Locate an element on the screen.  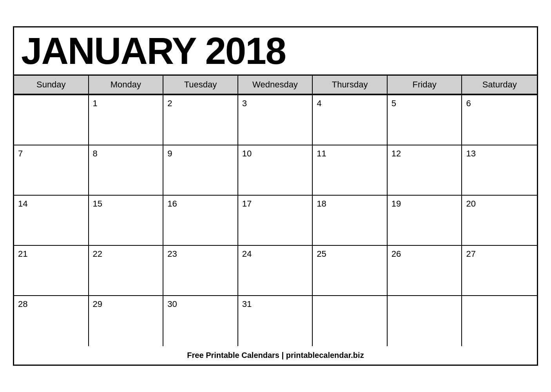
day-cell: 3 is located at coordinates (276, 120).